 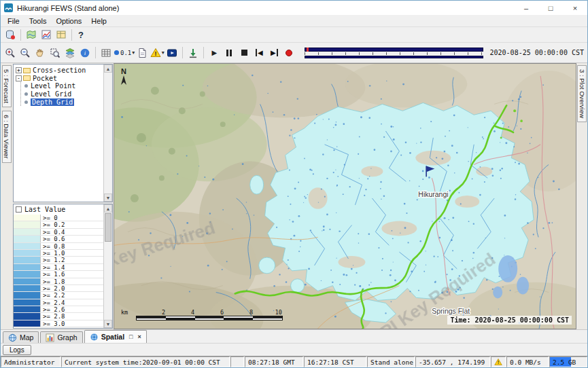 I want to click on tree-item-label-selected: Depth Grid, so click(x=52, y=102).